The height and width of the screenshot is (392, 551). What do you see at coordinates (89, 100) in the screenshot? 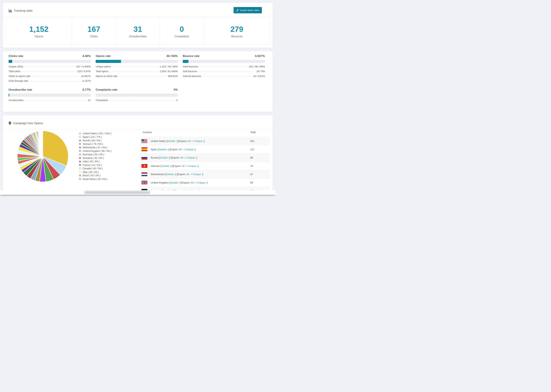
I see `detail-value: 31` at bounding box center [89, 100].